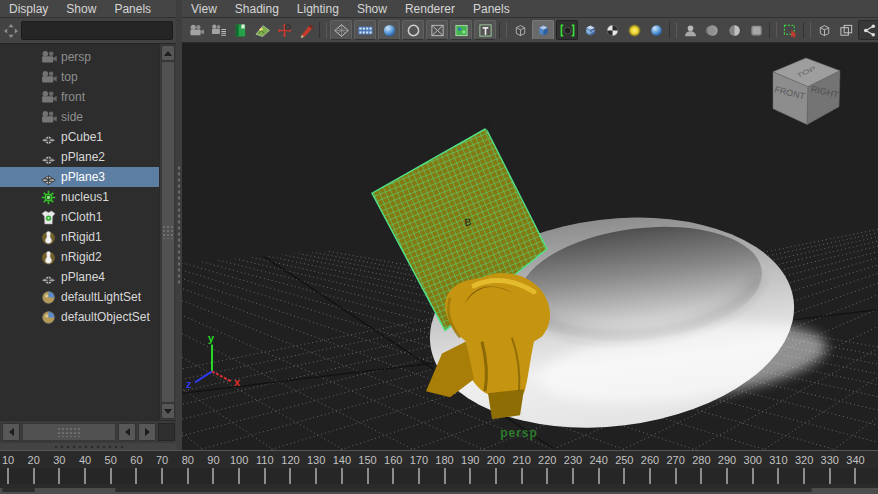  I want to click on outliner-item-persp: persp, so click(80, 57).